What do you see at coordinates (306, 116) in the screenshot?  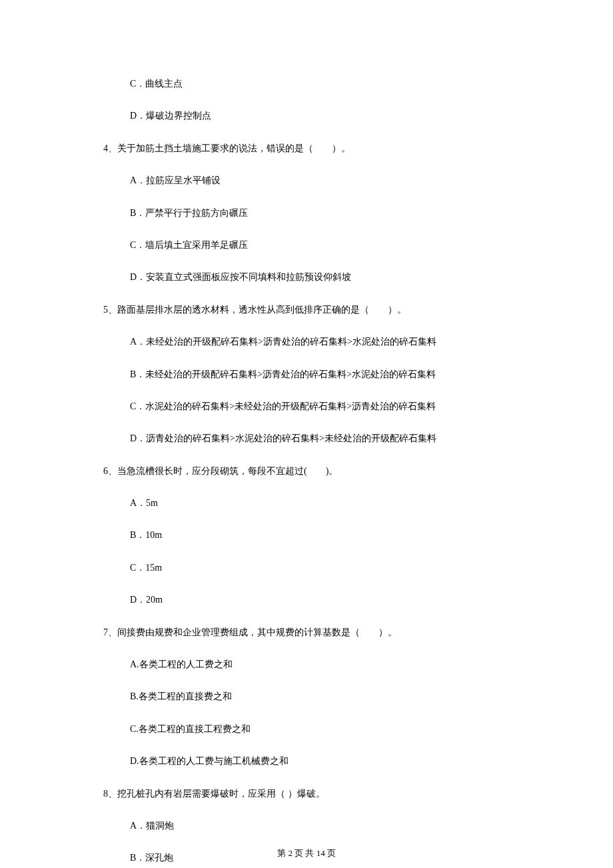 I see `q3-option-d: D．爆破边界控制点` at bounding box center [306, 116].